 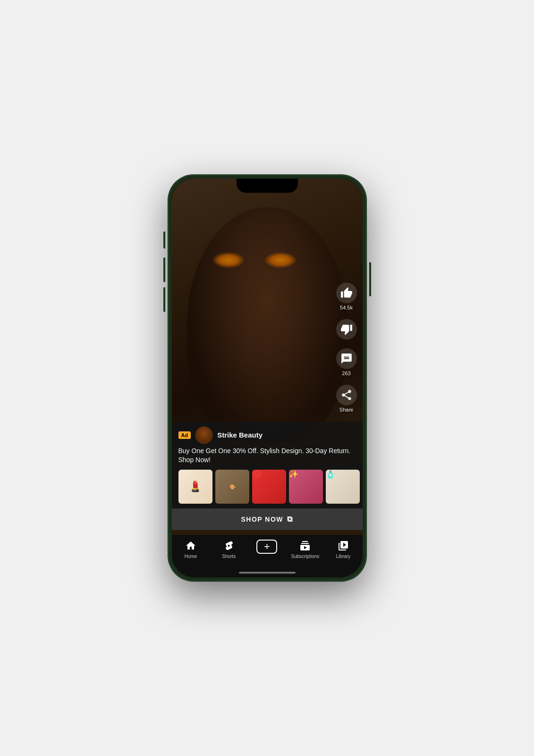 What do you see at coordinates (204, 435) in the screenshot?
I see `avatar-image` at bounding box center [204, 435].